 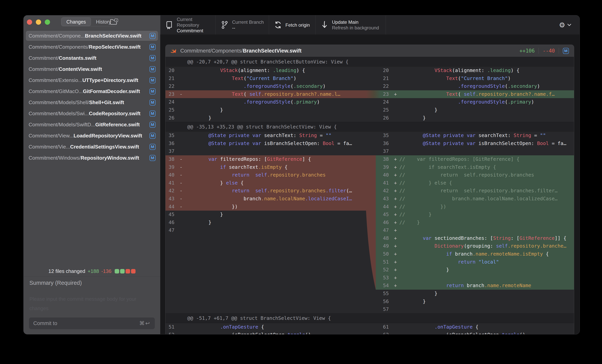 What do you see at coordinates (502, 246) in the screenshot?
I see `code-token: self` at bounding box center [502, 246].